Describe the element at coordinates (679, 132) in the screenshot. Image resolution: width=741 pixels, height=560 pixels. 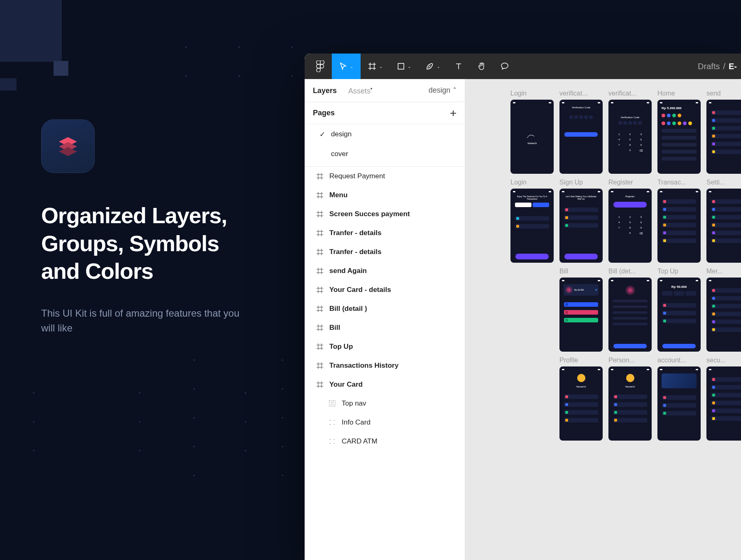
I see `canvas-frame: HomeRp 5.200.000` at that location.